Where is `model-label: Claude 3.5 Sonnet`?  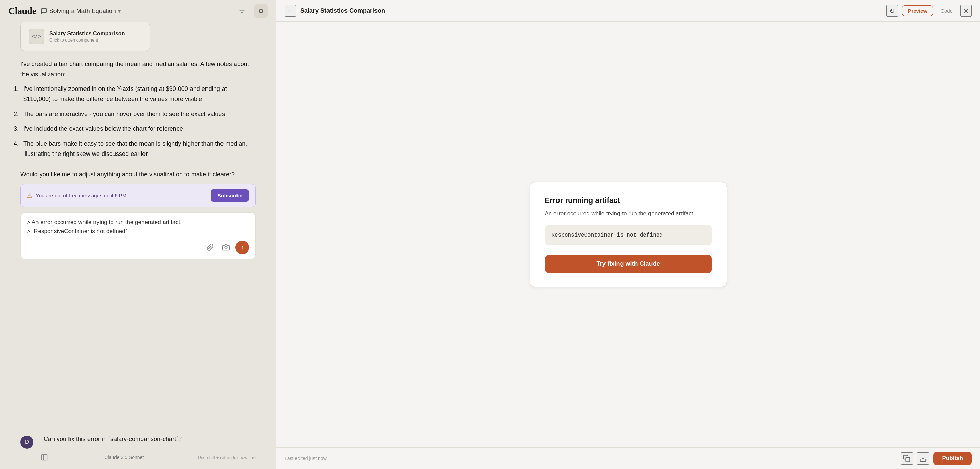 model-label: Claude 3.5 Sonnet is located at coordinates (124, 458).